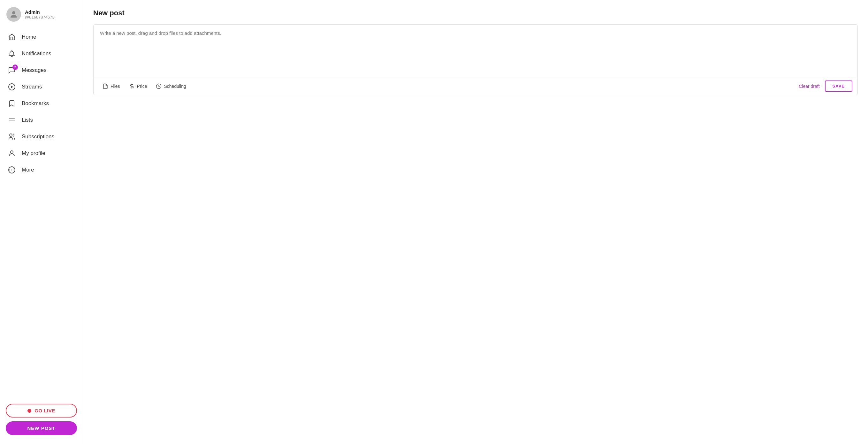 The image size is (868, 444). Describe the element at coordinates (142, 86) in the screenshot. I see `price-label: Price` at that location.